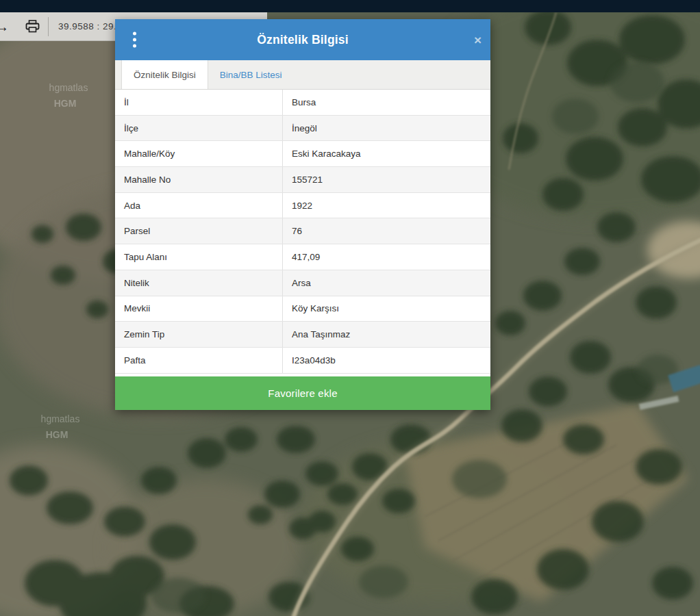 The height and width of the screenshot is (616, 700). What do you see at coordinates (303, 257) in the screenshot?
I see `table-row: Tapu Alanı 417,09` at bounding box center [303, 257].